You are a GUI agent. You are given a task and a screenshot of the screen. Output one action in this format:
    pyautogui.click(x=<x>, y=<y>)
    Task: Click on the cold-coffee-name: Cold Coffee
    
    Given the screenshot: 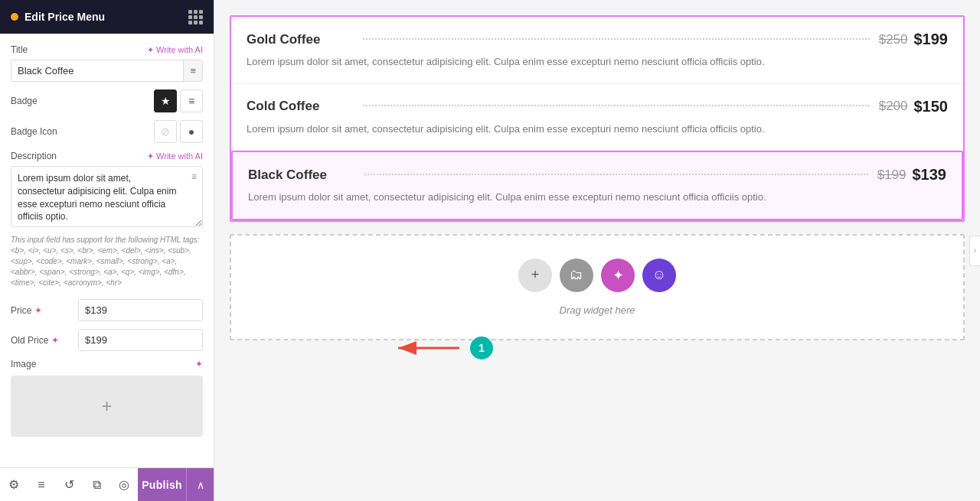 What is the action you would take?
    pyautogui.click(x=300, y=106)
    